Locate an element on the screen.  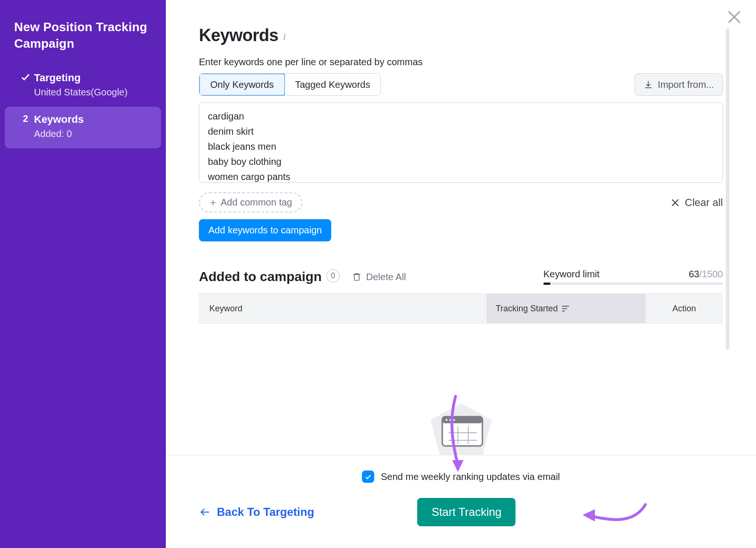
info-icon: i is located at coordinates (284, 37).